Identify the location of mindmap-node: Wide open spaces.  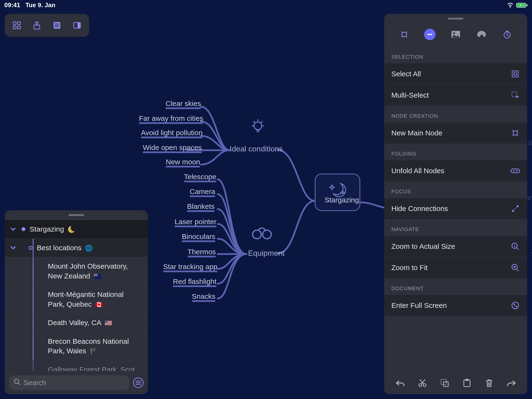
(172, 148).